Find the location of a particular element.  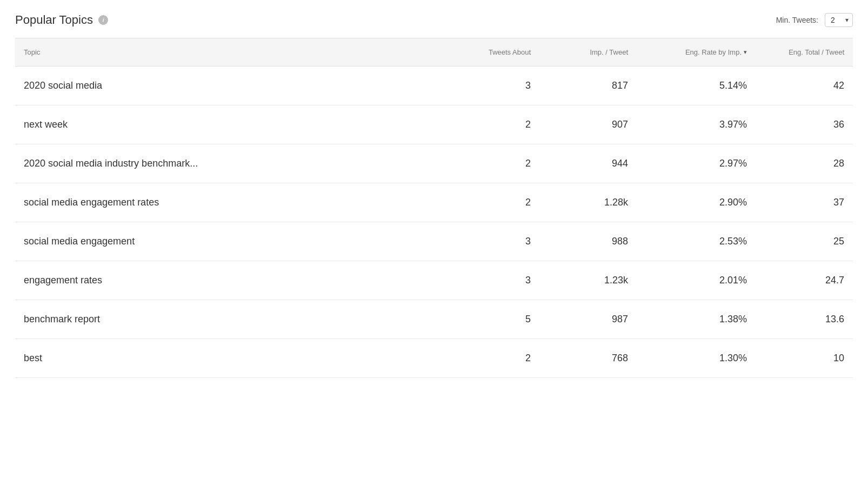

table-row: best27681.30%10 is located at coordinates (434, 359).